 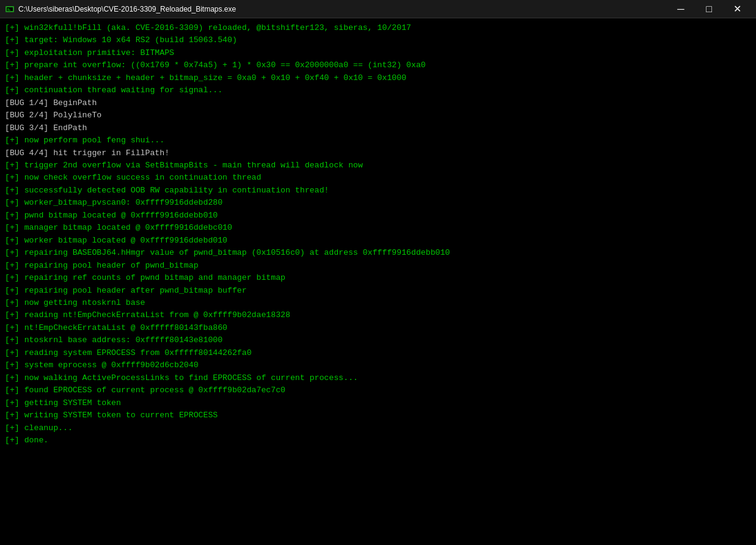 I want to click on console-line: [+] worker bitmap located @ 0xffff9916dd…, so click(x=378, y=241).